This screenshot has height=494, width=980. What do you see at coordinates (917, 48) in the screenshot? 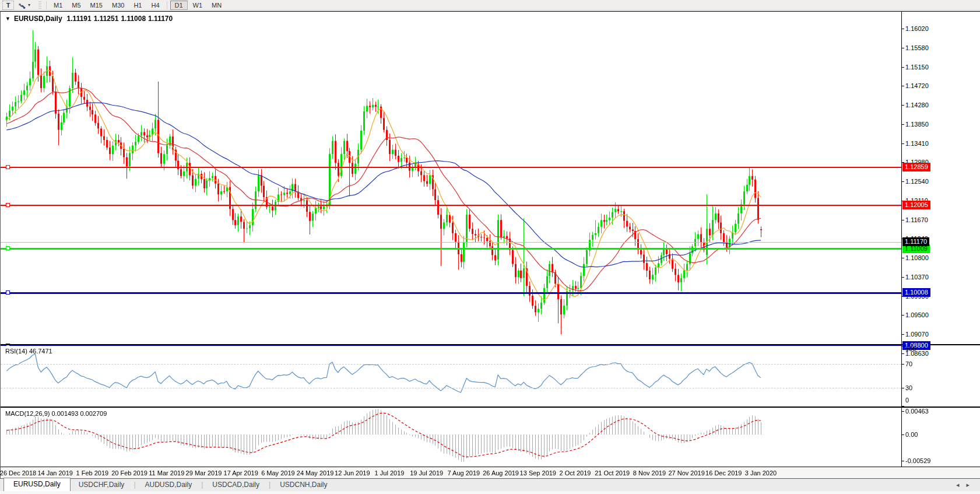
I see `price-axis-label: 1.15580` at bounding box center [917, 48].